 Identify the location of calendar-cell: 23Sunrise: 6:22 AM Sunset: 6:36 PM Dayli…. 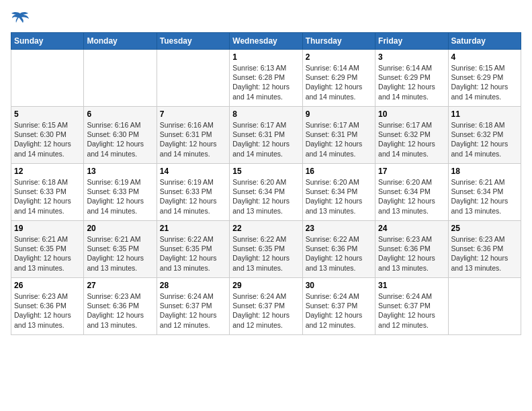
(339, 250).